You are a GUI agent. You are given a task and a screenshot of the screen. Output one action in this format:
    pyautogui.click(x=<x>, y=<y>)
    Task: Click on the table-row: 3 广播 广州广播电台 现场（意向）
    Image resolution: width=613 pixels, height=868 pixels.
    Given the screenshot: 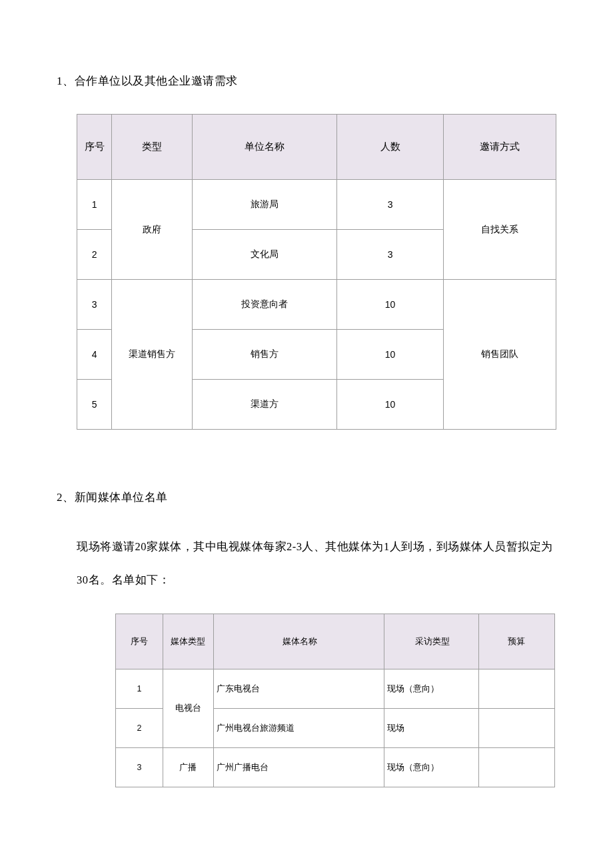 What is the action you would take?
    pyautogui.click(x=336, y=767)
    